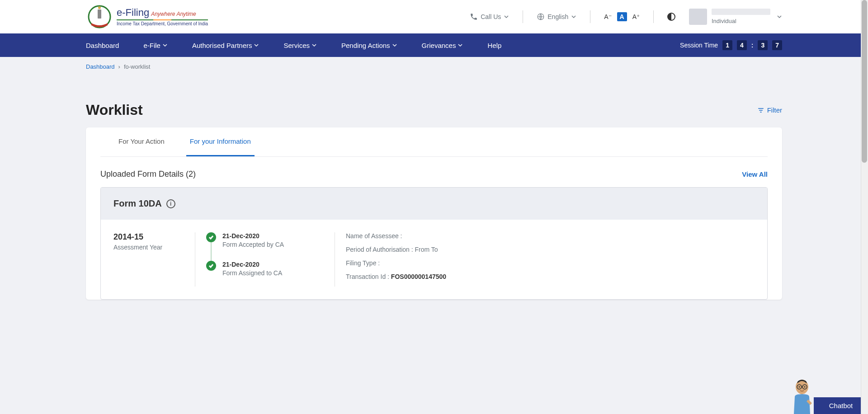  What do you see at coordinates (156, 45) in the screenshot?
I see `nav-efile: e-File` at bounding box center [156, 45].